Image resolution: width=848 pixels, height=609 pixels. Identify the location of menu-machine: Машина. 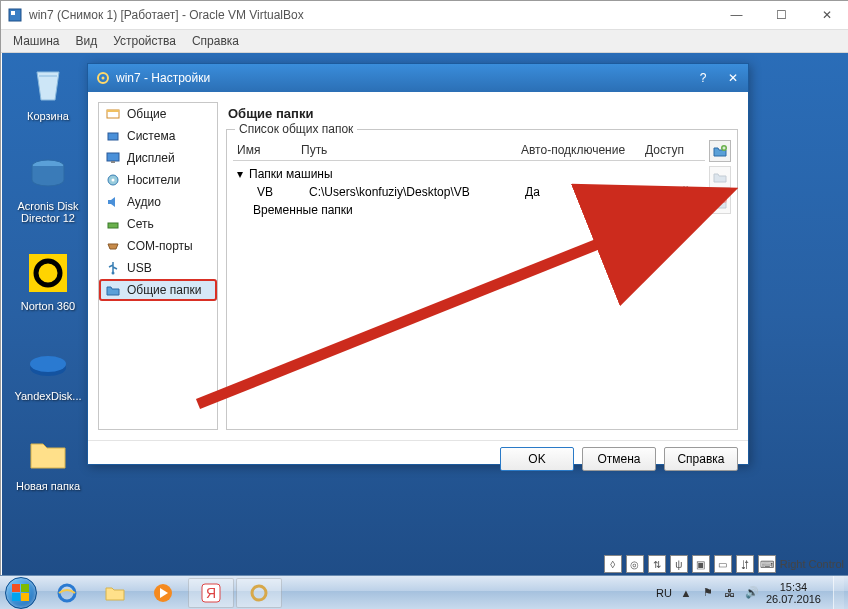
(36, 41).